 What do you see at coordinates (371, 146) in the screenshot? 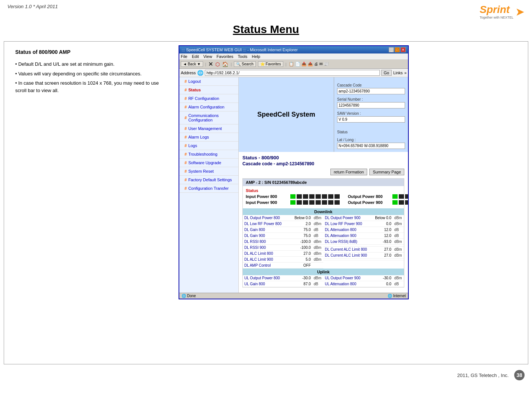
I see `lat-long-input` at bounding box center [371, 146].